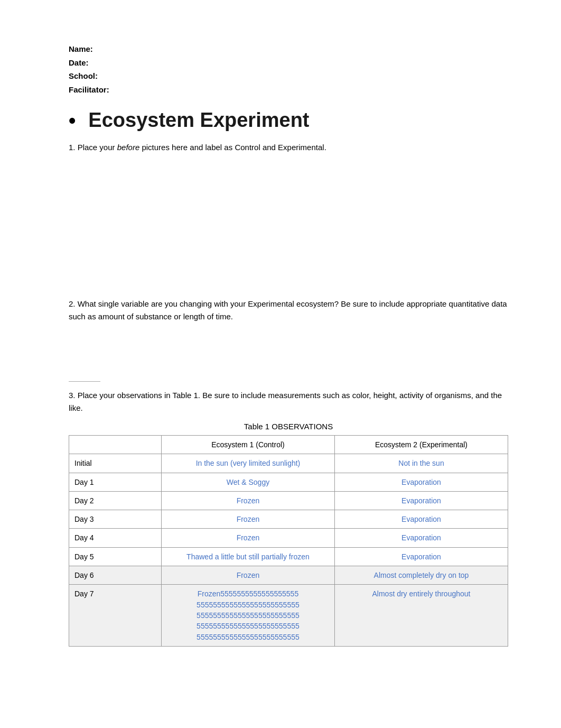 The height and width of the screenshot is (728, 561). Describe the element at coordinates (233, 147) in the screenshot. I see `q1-text-after: pictures here and label as Control and E…` at that location.